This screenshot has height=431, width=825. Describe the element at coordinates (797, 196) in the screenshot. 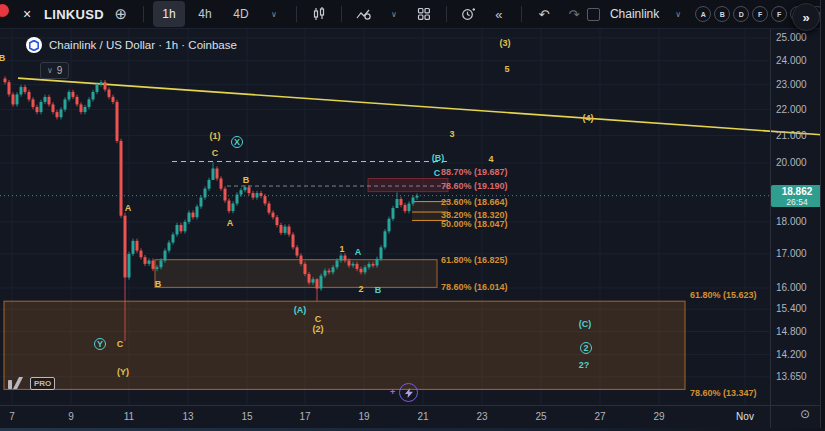

I see `last-price-badge: 18.862 26:54` at that location.